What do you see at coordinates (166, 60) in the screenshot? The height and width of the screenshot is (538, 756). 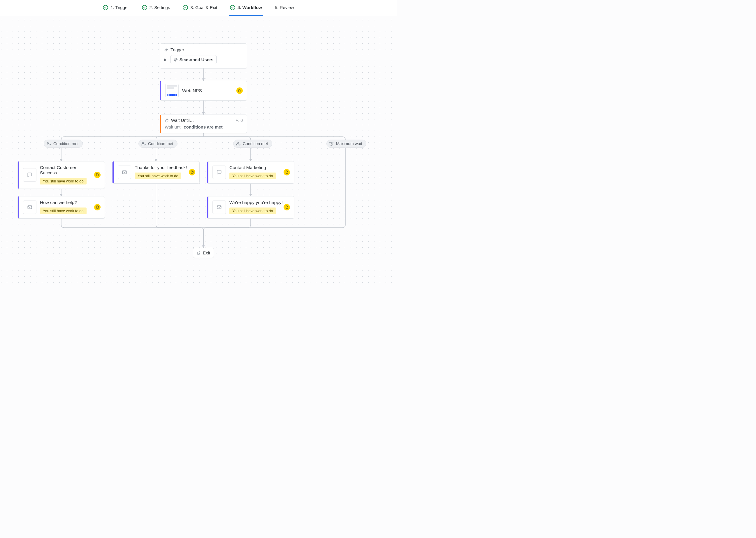 I see `trigger-in-text: in` at bounding box center [166, 60].